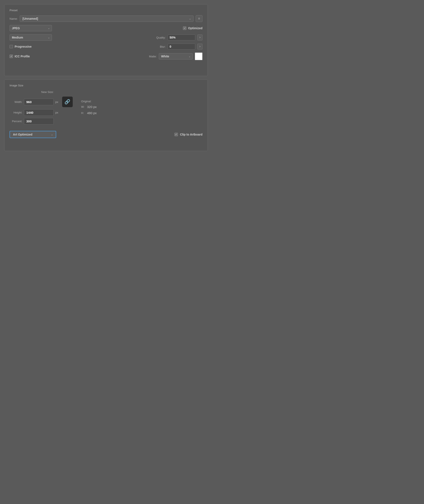 This screenshot has height=504, width=424. What do you see at coordinates (17, 37) in the screenshot?
I see `quality-preset-value: Medium` at bounding box center [17, 37].